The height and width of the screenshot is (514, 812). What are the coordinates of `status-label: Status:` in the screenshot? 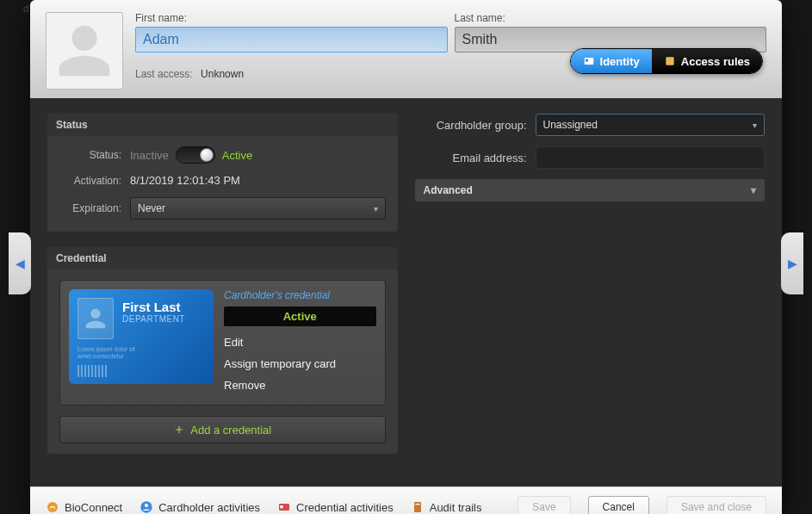 It's located at (90, 155).